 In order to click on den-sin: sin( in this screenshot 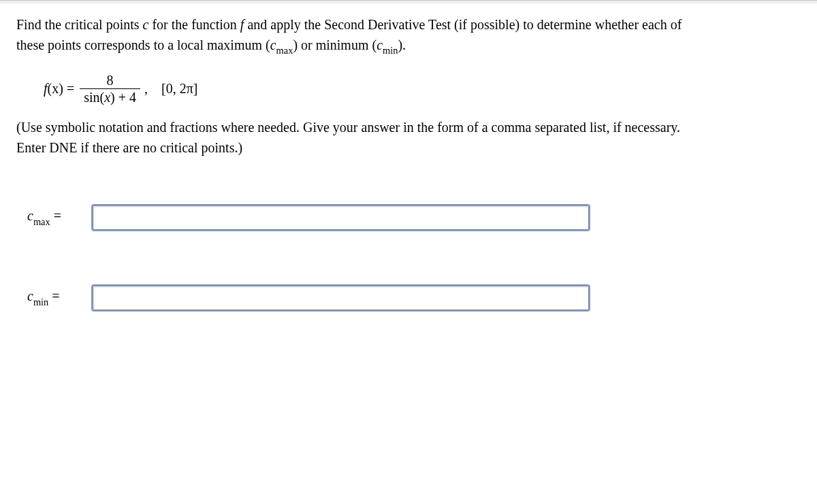, I will do `click(94, 97)`.